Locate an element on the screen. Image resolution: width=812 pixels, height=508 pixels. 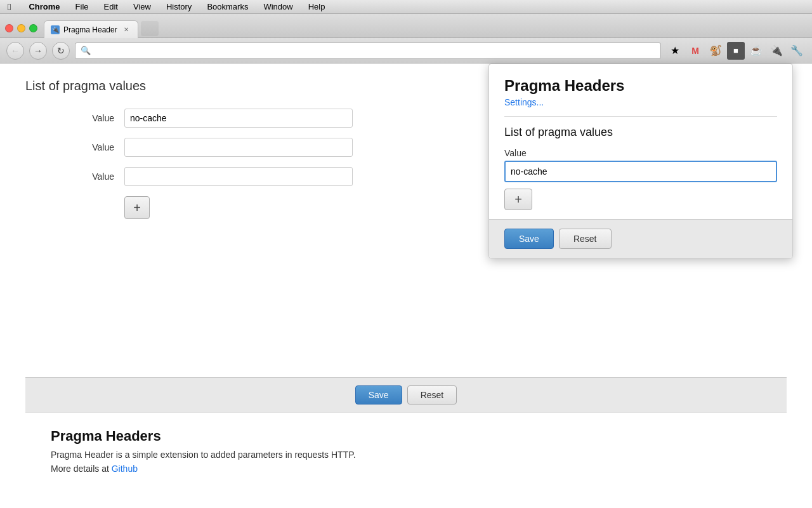
menu-bar:  Chrome File Edit View History Bookmark… is located at coordinates (406, 7).